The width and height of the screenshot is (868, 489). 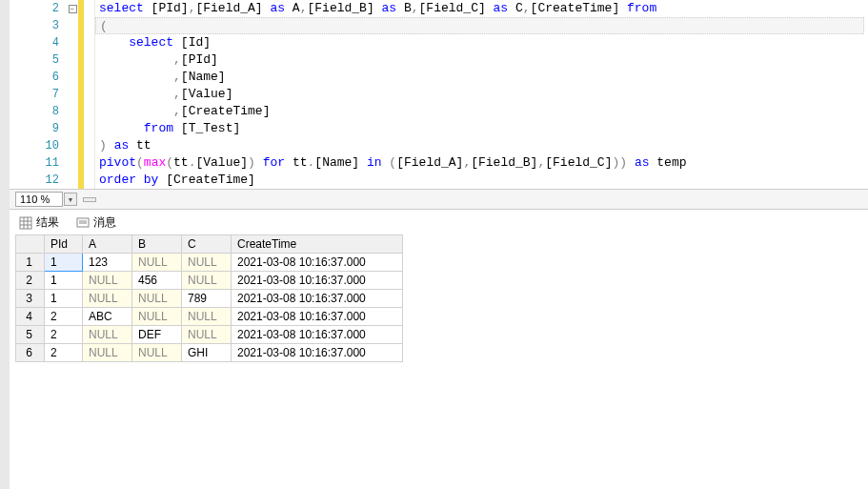 What do you see at coordinates (108, 263) in the screenshot?
I see `grid-cell: 123` at bounding box center [108, 263].